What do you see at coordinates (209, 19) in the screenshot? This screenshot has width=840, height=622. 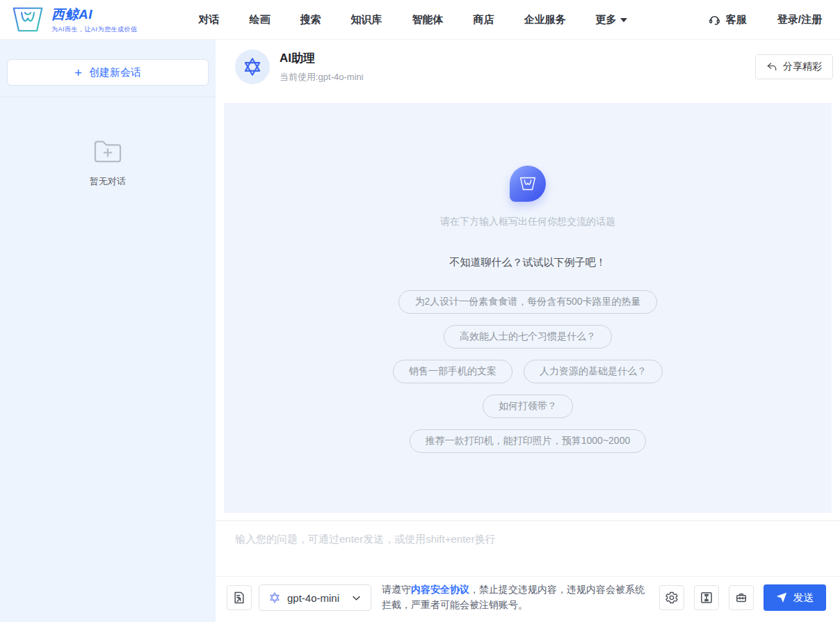 I see `nav-item-chat: 对话` at bounding box center [209, 19].